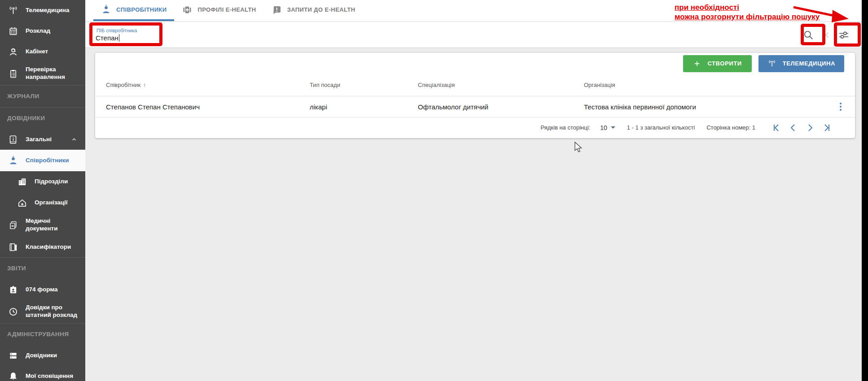 Image resolution: width=868 pixels, height=381 pixels. What do you see at coordinates (43, 52) in the screenshot?
I see `sidebar-item-кабінет: Кабінет` at bounding box center [43, 52].